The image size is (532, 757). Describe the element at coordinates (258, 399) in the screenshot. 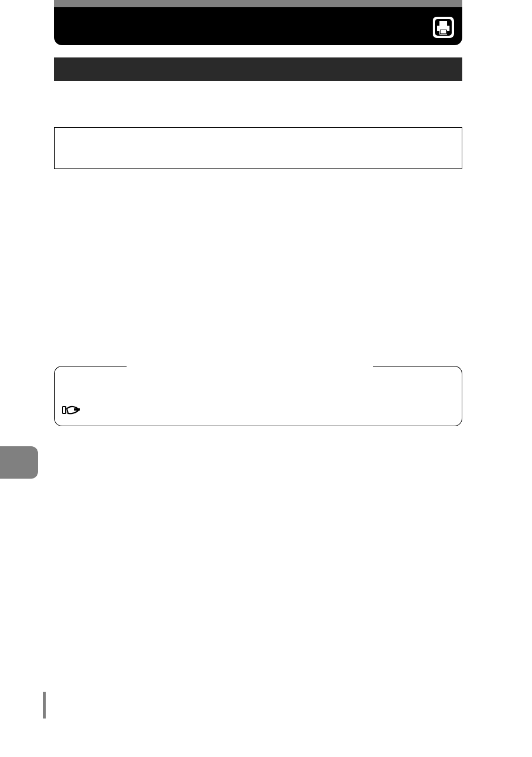

I see `callout-body` at that location.